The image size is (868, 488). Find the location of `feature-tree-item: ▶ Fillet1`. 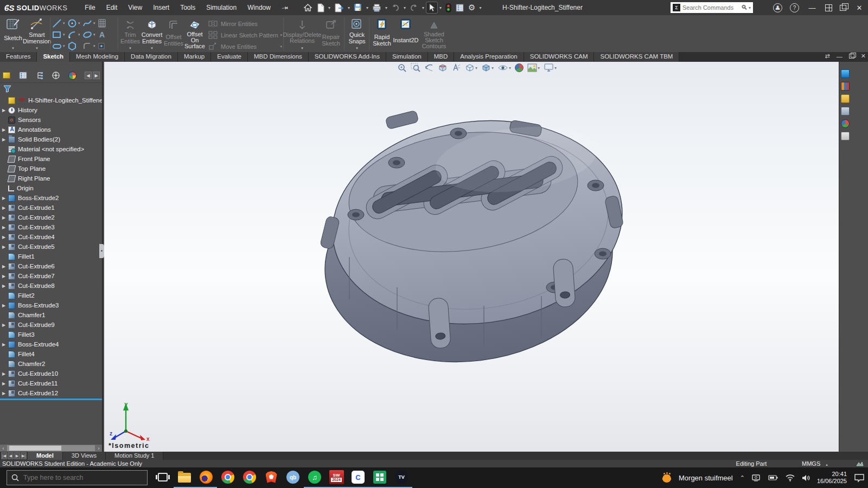

feature-tree-item: ▶ Fillet1 is located at coordinates (51, 256).